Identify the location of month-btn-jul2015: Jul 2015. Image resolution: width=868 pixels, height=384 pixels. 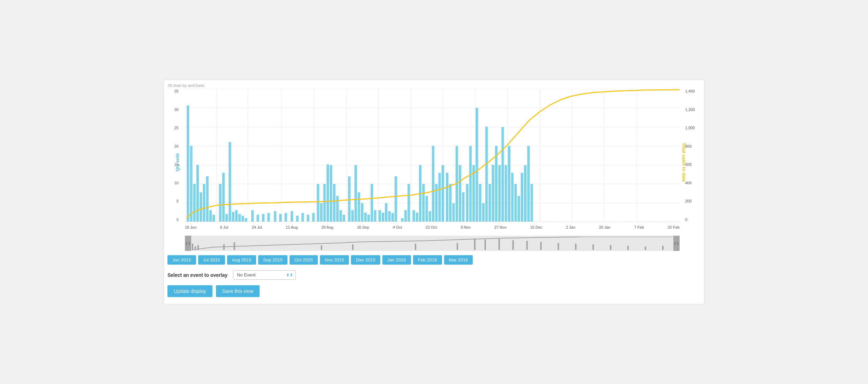
(211, 260).